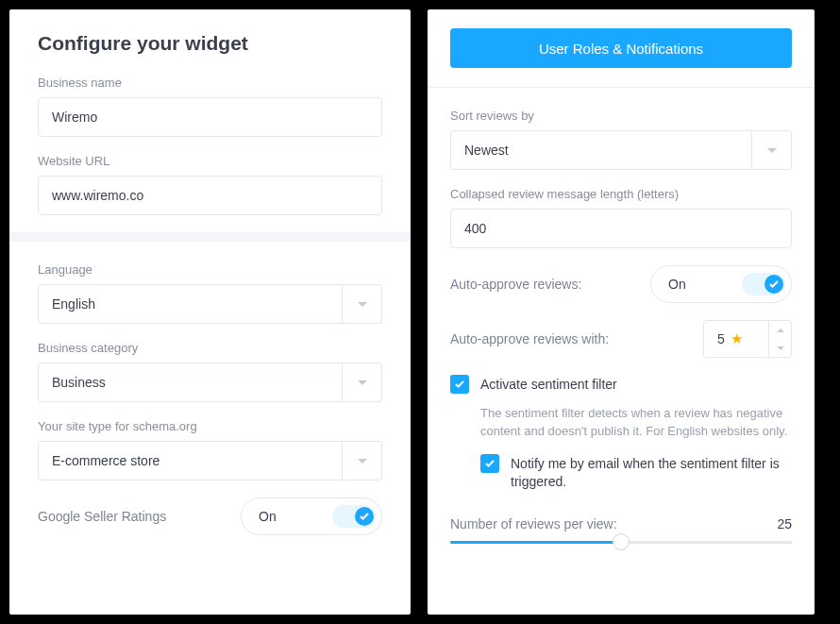 Image resolution: width=840 pixels, height=624 pixels. Describe the element at coordinates (736, 339) in the screenshot. I see `star-icon: ★` at that location.